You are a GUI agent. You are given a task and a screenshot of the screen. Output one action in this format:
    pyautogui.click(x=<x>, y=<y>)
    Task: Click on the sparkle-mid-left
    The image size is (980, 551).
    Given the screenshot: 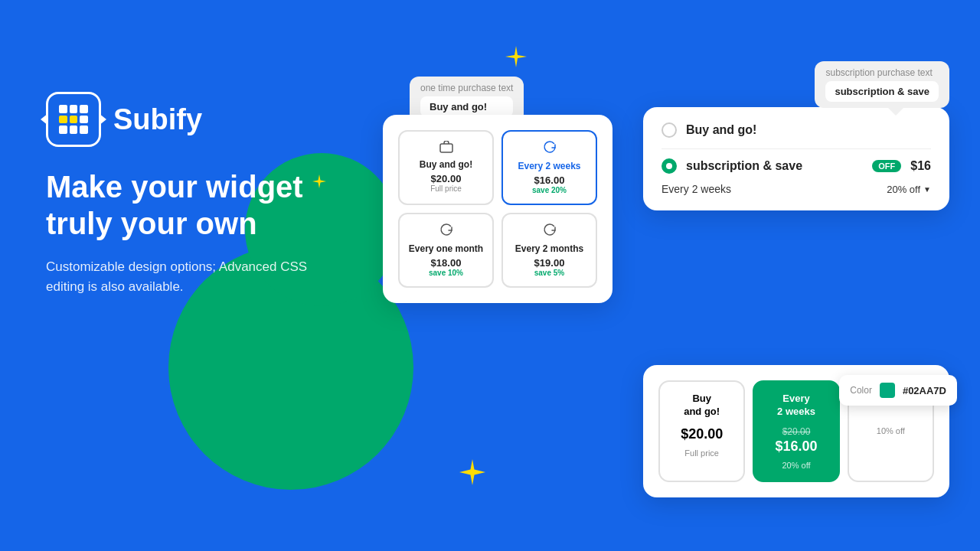 What is the action you would take?
    pyautogui.click(x=319, y=183)
    